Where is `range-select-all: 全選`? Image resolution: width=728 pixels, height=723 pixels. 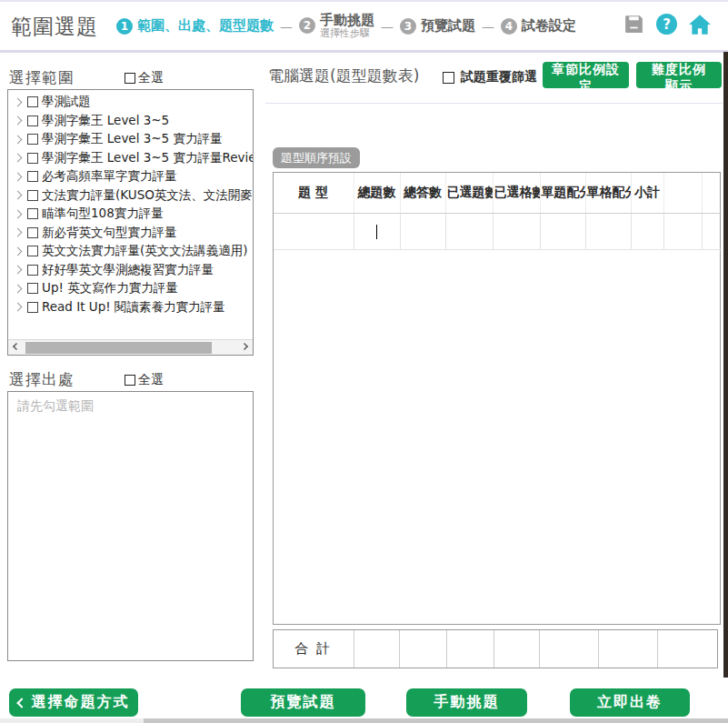
range-select-all: 全選 is located at coordinates (144, 78).